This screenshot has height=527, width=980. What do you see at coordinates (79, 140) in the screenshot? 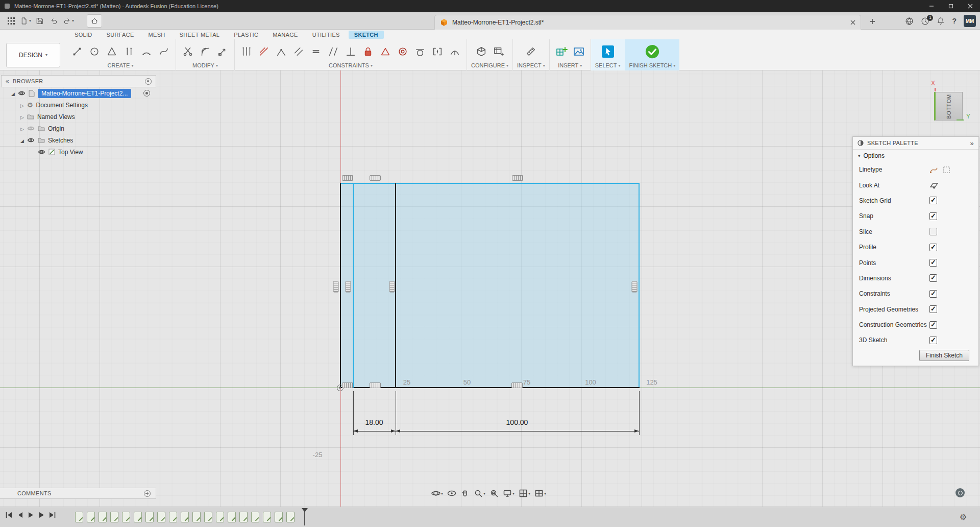
I see `browser-row-sketches: Sketches` at bounding box center [79, 140].